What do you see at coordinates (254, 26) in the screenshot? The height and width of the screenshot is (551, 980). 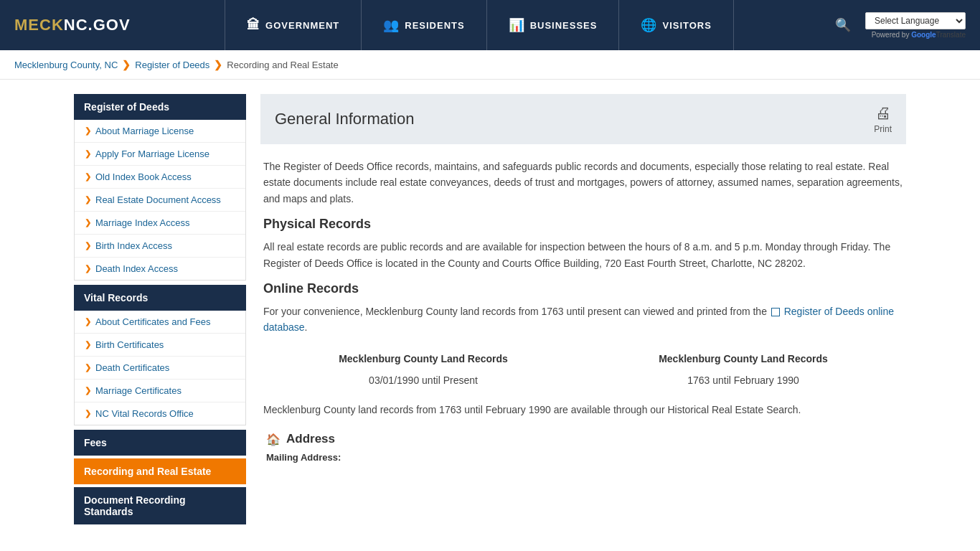 I see `government-icon: 🏛` at bounding box center [254, 26].